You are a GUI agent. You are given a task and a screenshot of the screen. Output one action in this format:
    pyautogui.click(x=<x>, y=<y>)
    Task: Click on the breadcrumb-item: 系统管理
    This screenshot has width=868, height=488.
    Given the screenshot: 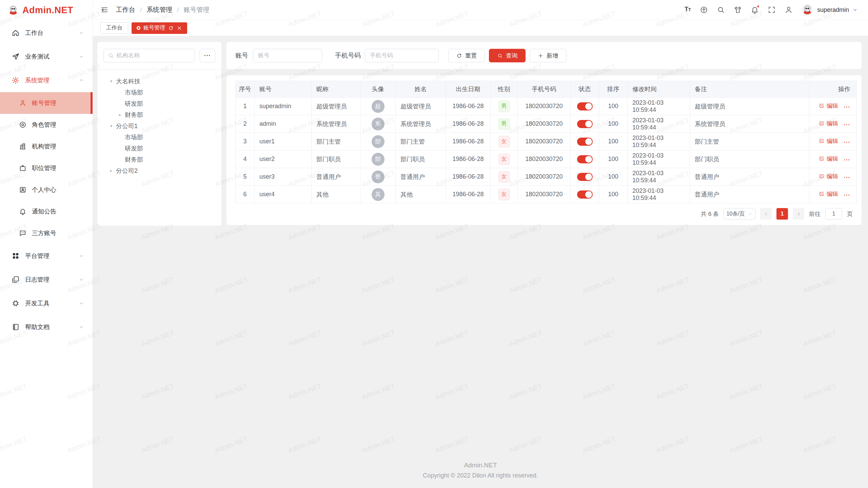 What is the action you would take?
    pyautogui.click(x=159, y=10)
    